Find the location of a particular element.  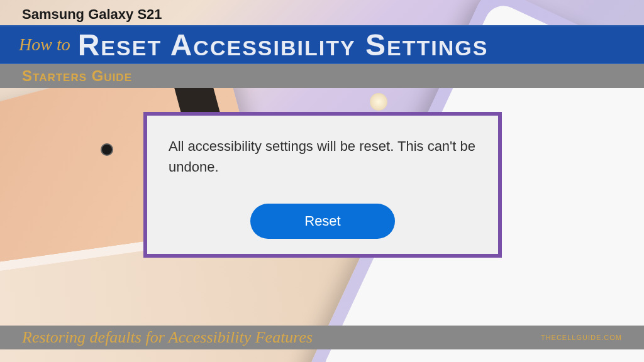

punch-hole-decor is located at coordinates (107, 150).